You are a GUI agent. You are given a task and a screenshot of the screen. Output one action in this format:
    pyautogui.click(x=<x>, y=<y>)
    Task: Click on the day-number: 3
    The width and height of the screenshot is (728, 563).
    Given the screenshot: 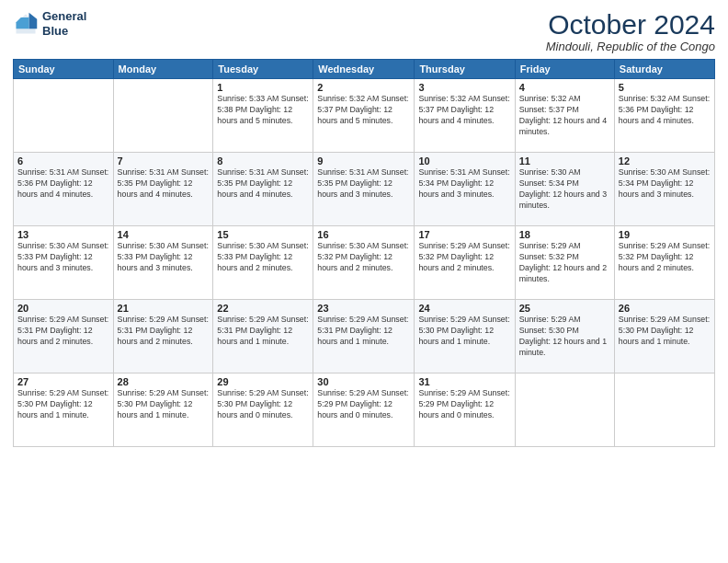 What is the action you would take?
    pyautogui.click(x=464, y=87)
    